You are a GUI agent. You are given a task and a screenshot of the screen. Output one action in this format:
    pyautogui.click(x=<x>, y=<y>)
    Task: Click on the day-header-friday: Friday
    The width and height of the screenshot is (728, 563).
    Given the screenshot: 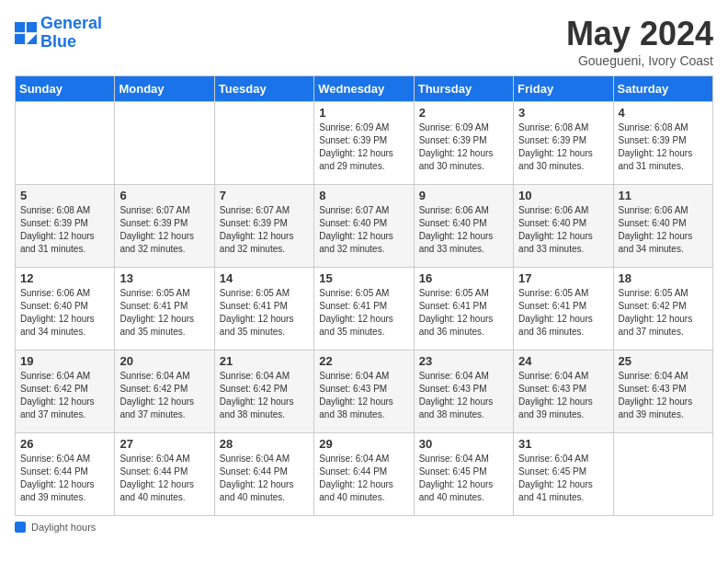 What is the action you would take?
    pyautogui.click(x=563, y=89)
    